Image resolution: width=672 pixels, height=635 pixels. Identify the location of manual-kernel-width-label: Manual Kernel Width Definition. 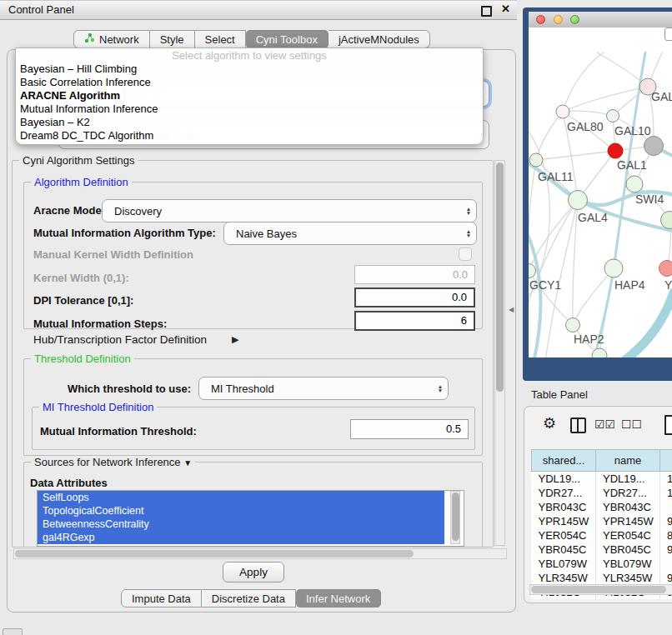
(113, 255).